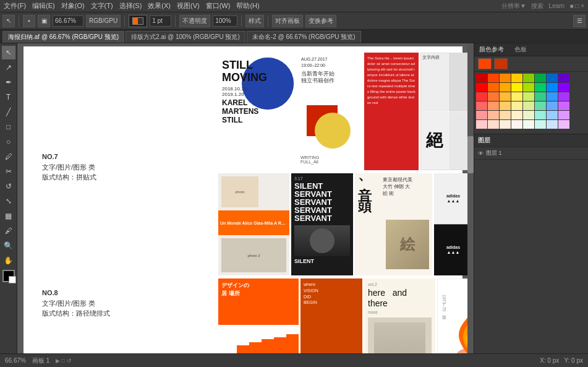 The image size is (588, 367). I want to click on tab-2: 排版方式2.ai @ 100% (RGB/GPU 预览), so click(185, 37).